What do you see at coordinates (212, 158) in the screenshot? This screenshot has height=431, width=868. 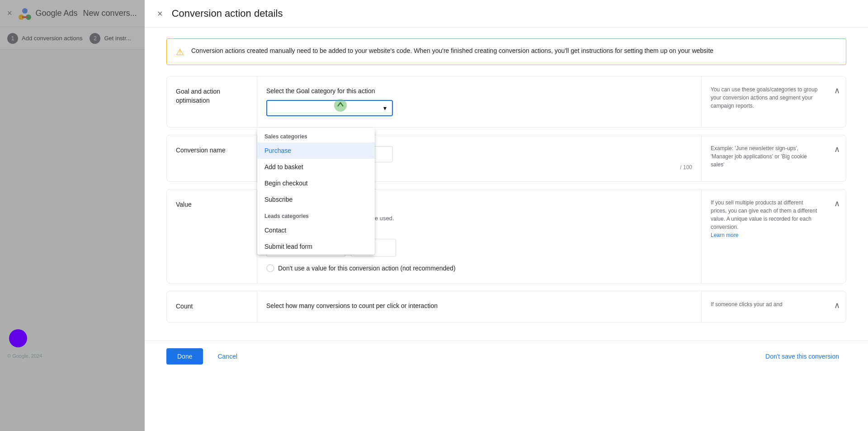 I see `conversion-name-label-col: Conversion name` at bounding box center [212, 158].